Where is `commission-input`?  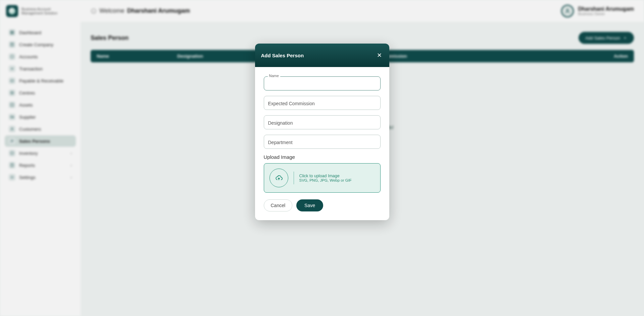
commission-input is located at coordinates (322, 103).